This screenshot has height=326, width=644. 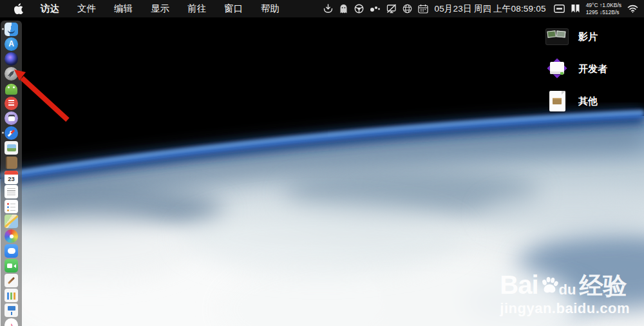 I want to click on dock-item-app-store: A, so click(x=12, y=44).